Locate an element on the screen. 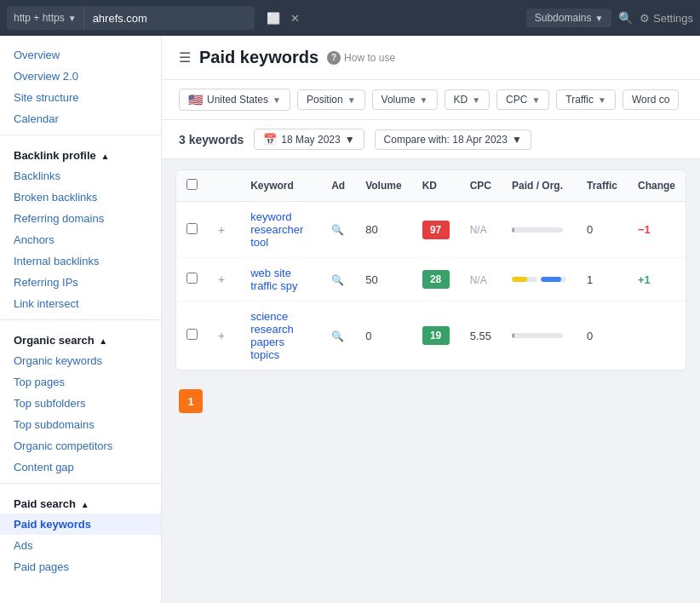  row2-checkbox is located at coordinates (192, 278).